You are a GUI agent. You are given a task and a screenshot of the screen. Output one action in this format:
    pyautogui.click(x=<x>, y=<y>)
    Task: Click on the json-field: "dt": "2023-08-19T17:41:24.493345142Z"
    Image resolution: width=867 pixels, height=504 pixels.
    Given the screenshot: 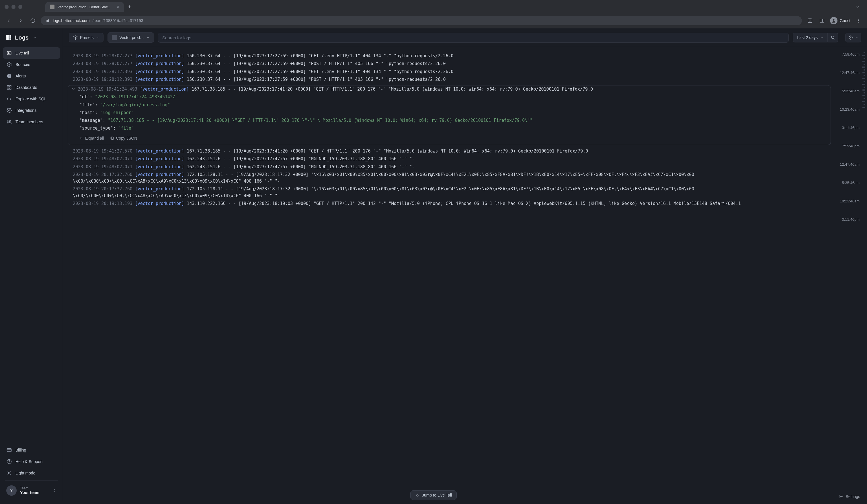 What is the action you would take?
    pyautogui.click(x=449, y=97)
    